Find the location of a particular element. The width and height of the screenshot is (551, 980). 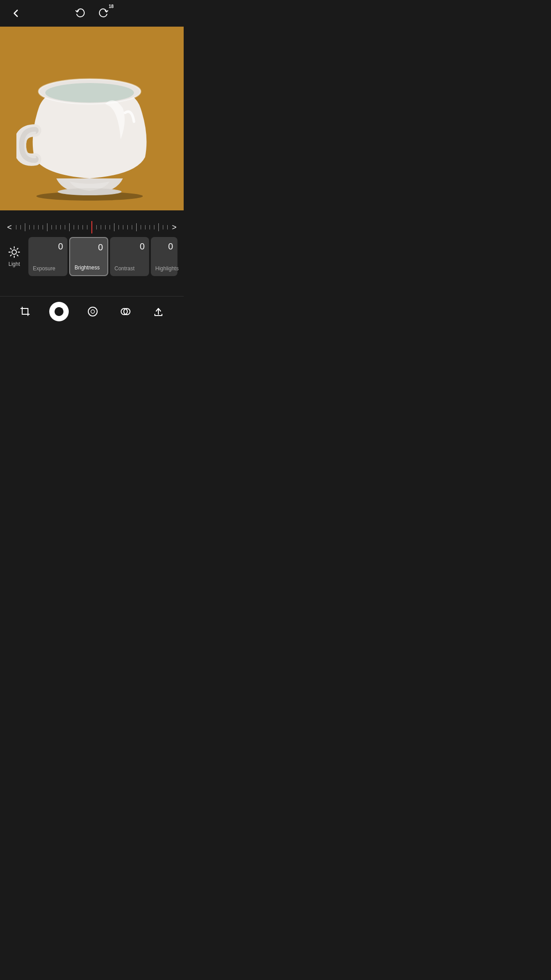

bottom-toolbar is located at coordinates (92, 312).